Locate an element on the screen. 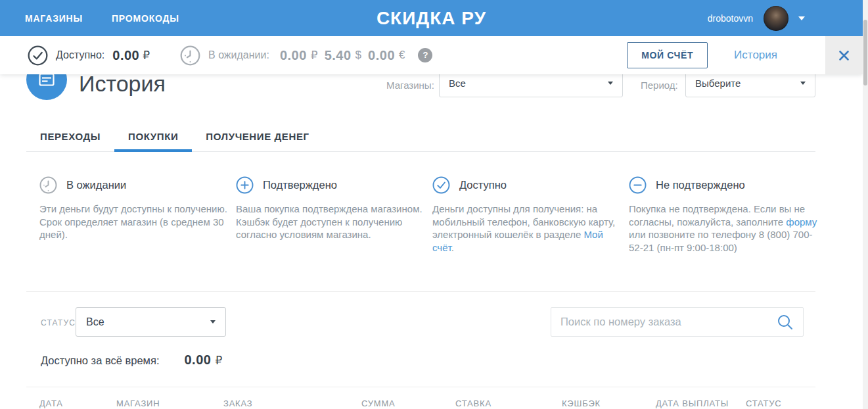 This screenshot has height=409, width=868. claim-form-inline-link: форму is located at coordinates (802, 222).